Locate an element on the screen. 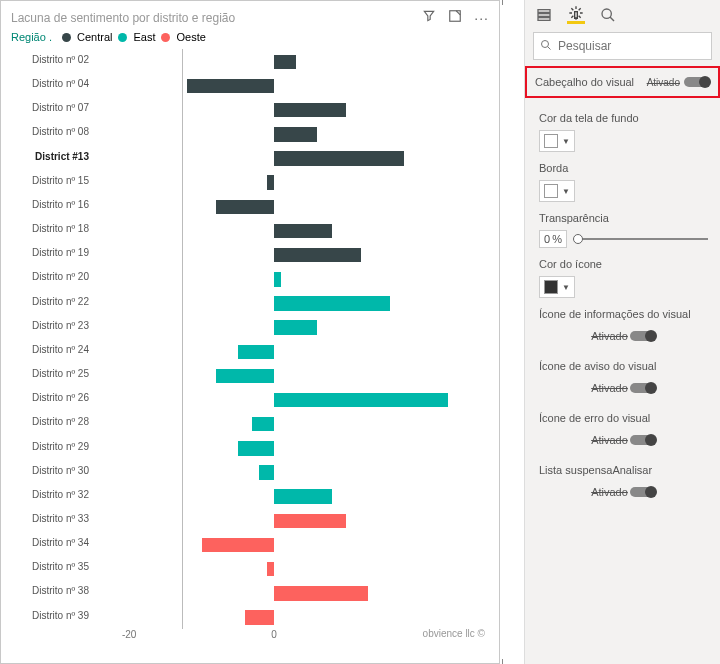 This screenshot has height=664, width=720. focus-mode-icon is located at coordinates (455, 18).